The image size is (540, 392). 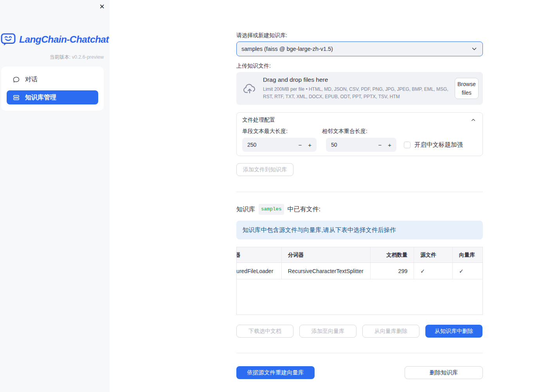 I want to click on zh-title-enhance-label: 开启中文标题加强, so click(x=439, y=145).